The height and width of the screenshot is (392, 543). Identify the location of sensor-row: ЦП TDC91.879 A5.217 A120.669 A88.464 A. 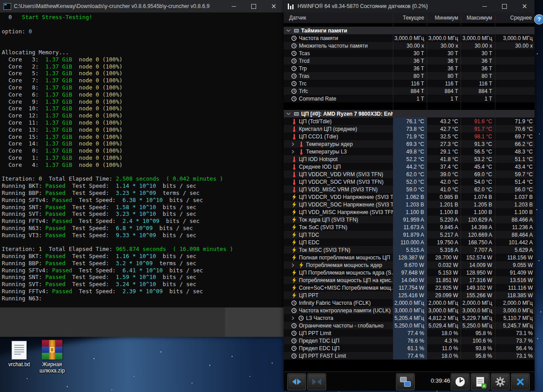
(409, 235).